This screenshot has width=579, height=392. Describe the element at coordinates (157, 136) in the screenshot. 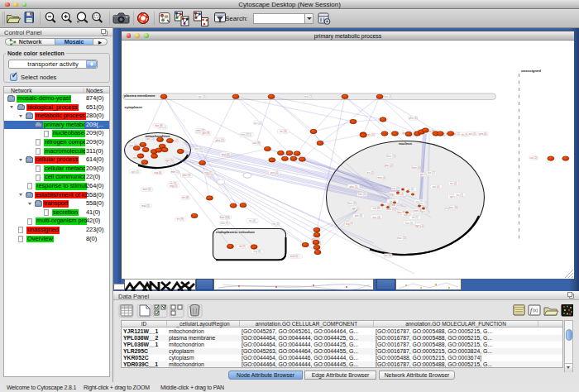

I see `svg-text: mitochondrion` at that location.